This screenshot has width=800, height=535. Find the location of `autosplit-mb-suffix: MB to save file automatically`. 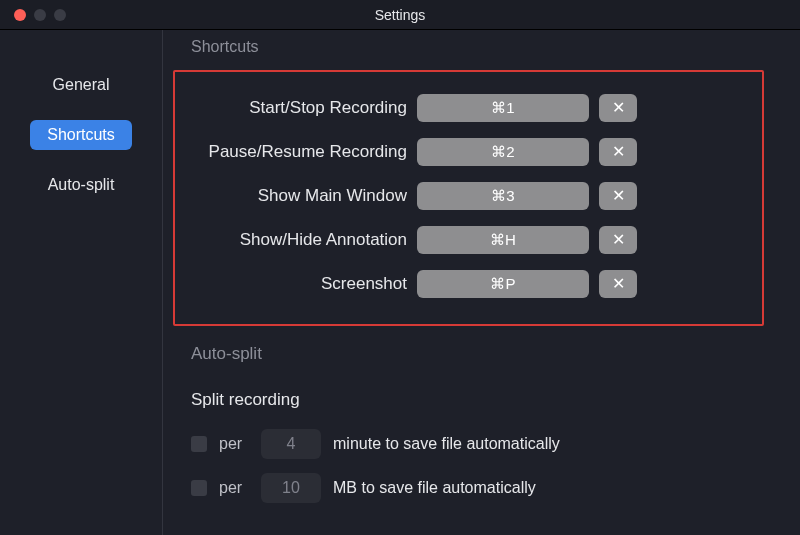

autosplit-mb-suffix: MB to save file automatically is located at coordinates (434, 488).